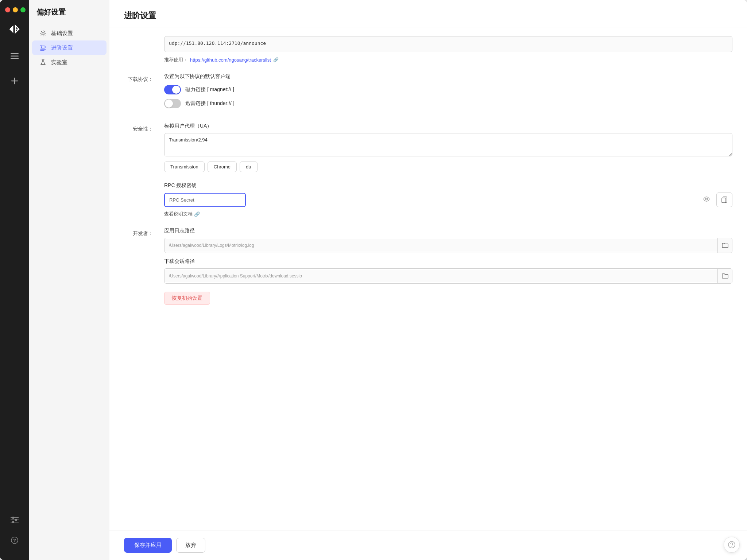 Image resolution: width=747 pixels, height=560 pixels. What do you see at coordinates (448, 90) in the screenshot?
I see `magnet-toggle-row: 磁力链接 [ magnet:// ]` at bounding box center [448, 90].